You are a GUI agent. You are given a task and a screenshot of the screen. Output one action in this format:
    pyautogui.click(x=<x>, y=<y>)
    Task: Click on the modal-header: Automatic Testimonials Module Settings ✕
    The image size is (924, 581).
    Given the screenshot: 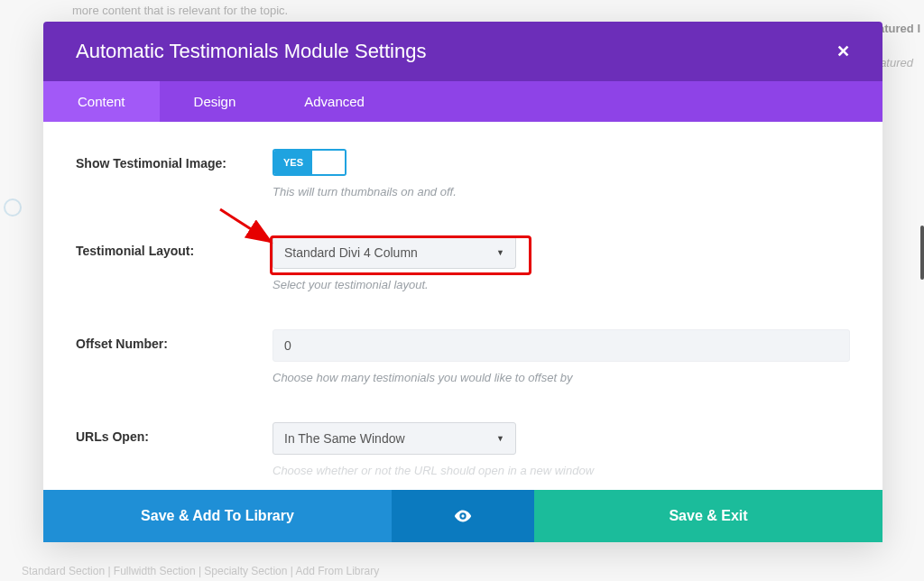 What is the action you would take?
    pyautogui.click(x=463, y=51)
    